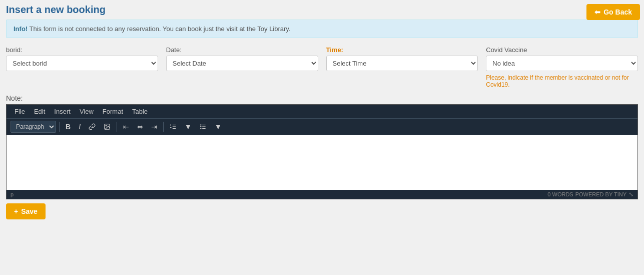 The image size is (644, 275). I want to click on resize-handle: ⤡, so click(631, 194).